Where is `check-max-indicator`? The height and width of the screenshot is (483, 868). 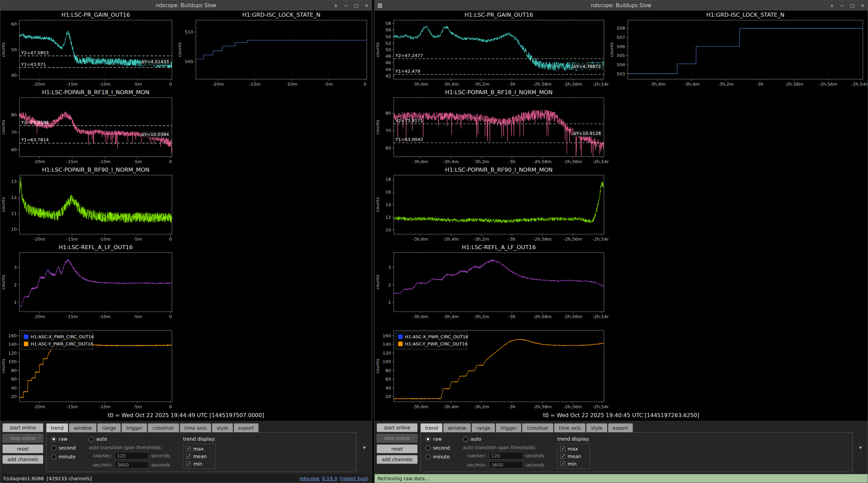
check-max-indicator is located at coordinates (563, 449).